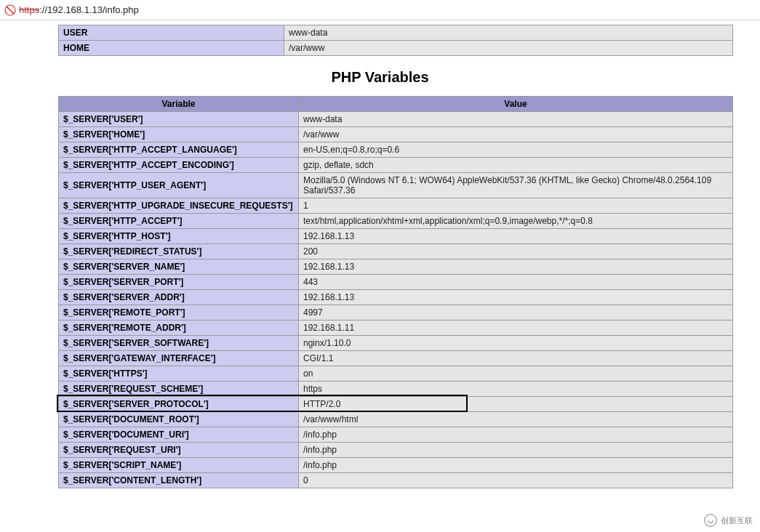 The height and width of the screenshot is (532, 760). What do you see at coordinates (179, 135) in the screenshot?
I see `var-key: $_SERVER['HOME']` at bounding box center [179, 135].